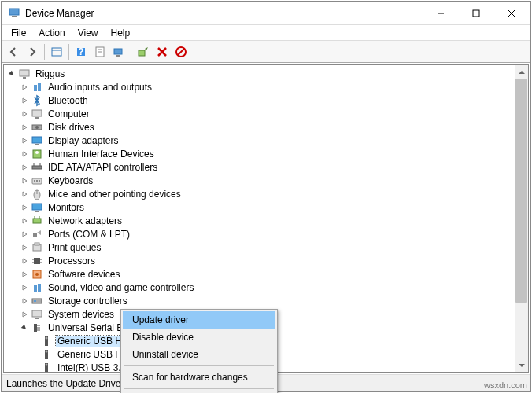 The width and height of the screenshot is (532, 393). What do you see at coordinates (521, 72) in the screenshot?
I see `scroll-up-button` at bounding box center [521, 72].